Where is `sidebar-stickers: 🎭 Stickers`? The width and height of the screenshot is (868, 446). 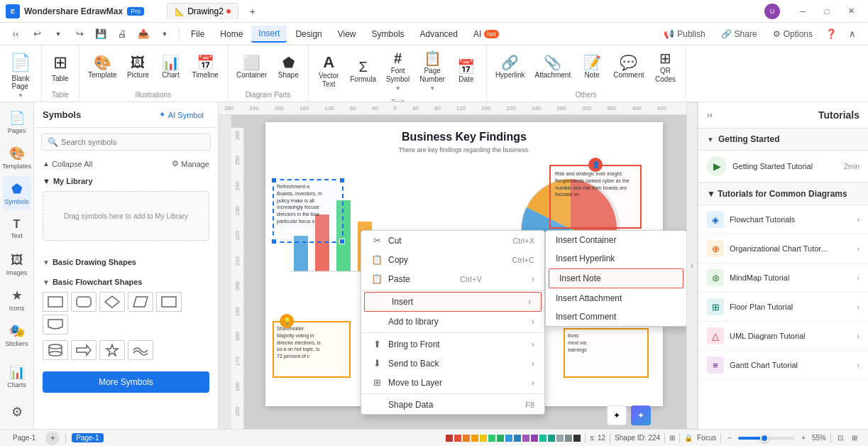
sidebar-stickers: 🎭 Stickers is located at coordinates (17, 335).